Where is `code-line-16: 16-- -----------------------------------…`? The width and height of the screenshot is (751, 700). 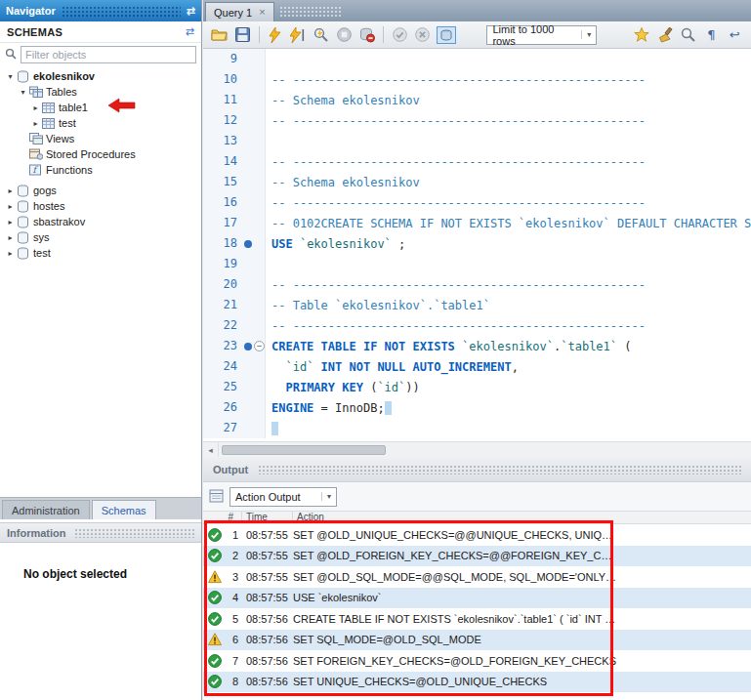
code-line-16: 16-- -----------------------------------… is located at coordinates (477, 203).